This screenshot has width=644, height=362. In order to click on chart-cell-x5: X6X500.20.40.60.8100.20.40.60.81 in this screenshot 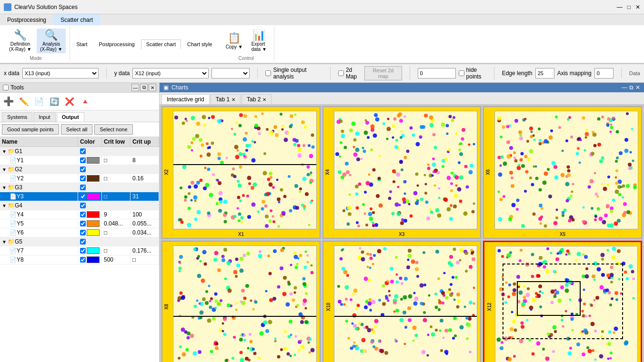, I will do `click(563, 172)`.